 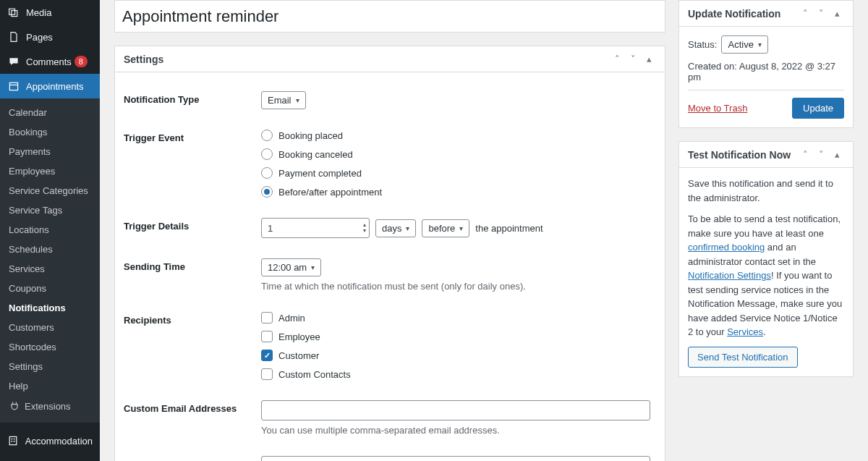 I want to click on confirmed-booking-link: confirmed booking, so click(x=726, y=248).